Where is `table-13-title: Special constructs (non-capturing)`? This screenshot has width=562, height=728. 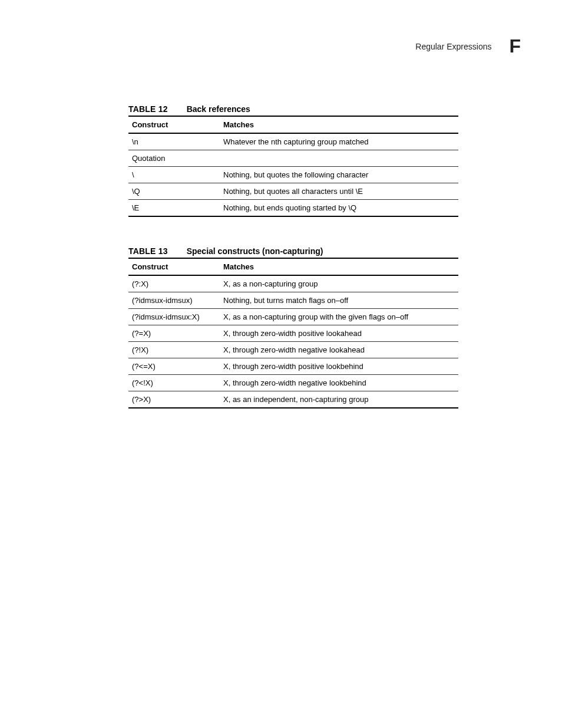 table-13-title: Special constructs (non-capturing) is located at coordinates (255, 251).